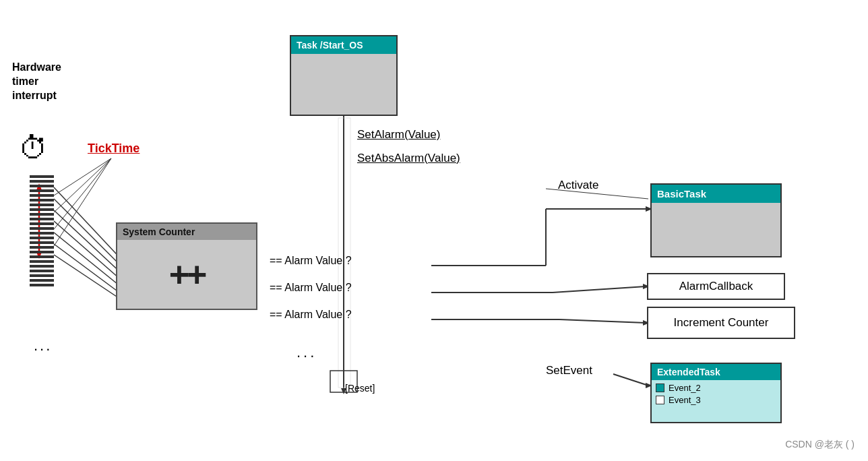 The height and width of the screenshot is (461, 868). I want to click on set-alarm-label: SetAlarm(Value), so click(399, 135).